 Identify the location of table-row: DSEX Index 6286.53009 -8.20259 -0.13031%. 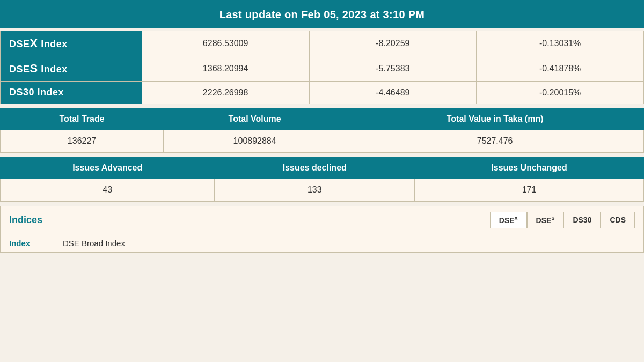
(322, 44).